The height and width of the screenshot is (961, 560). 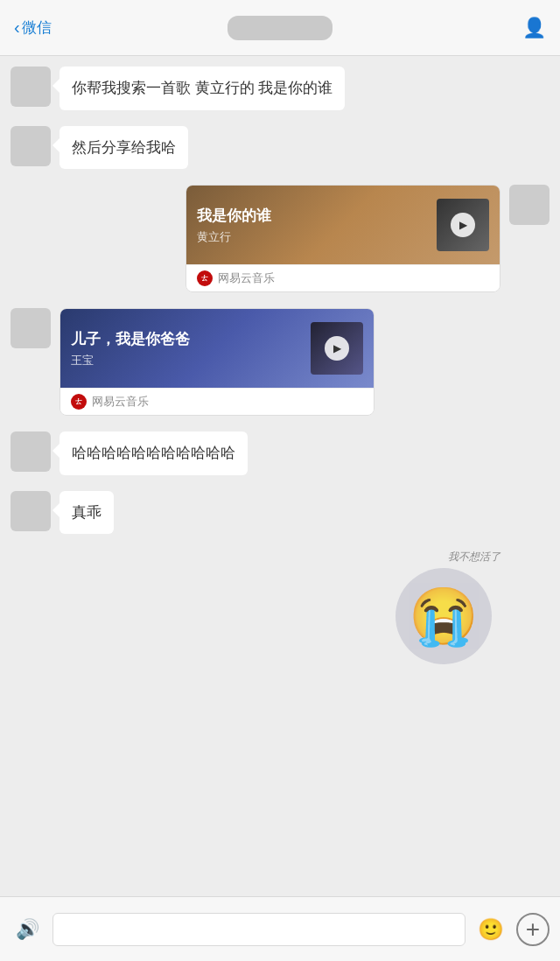 What do you see at coordinates (343, 225) in the screenshot?
I see `music-card-main: 我是你的谁 黄立行 ▶` at bounding box center [343, 225].